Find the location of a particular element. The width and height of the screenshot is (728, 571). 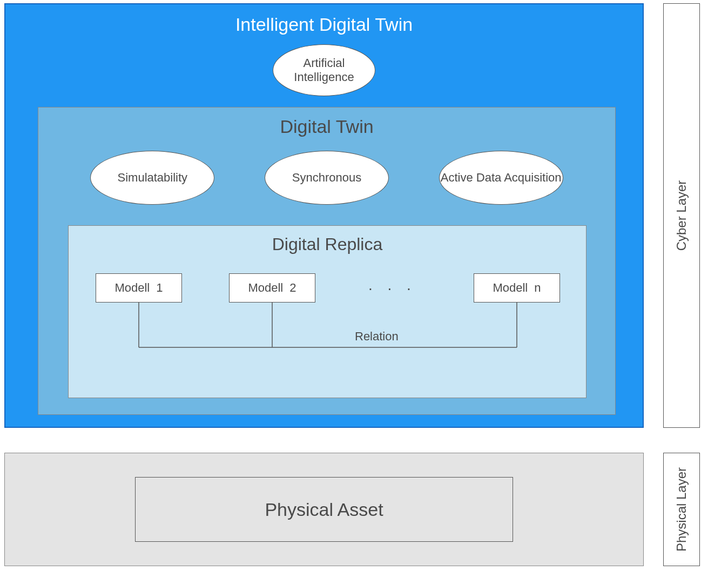

model-box-n: Modell n is located at coordinates (517, 288).